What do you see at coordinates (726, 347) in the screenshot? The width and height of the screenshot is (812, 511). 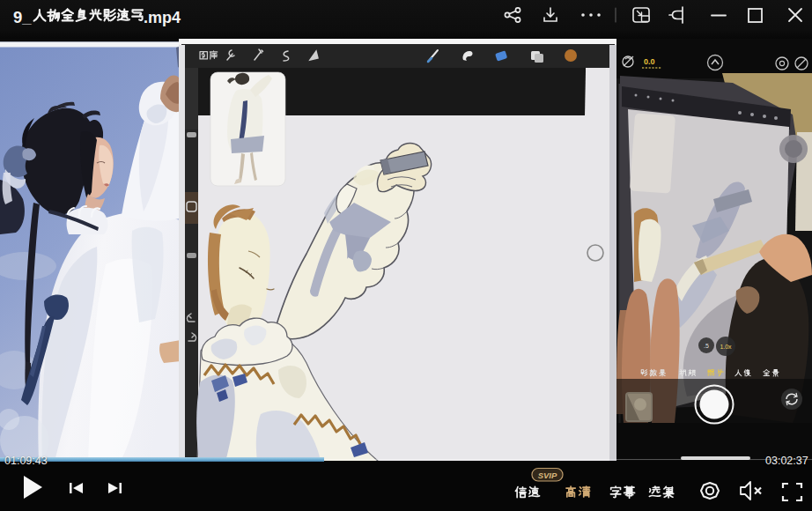 I see `svg-text: 1.0x` at bounding box center [726, 347].